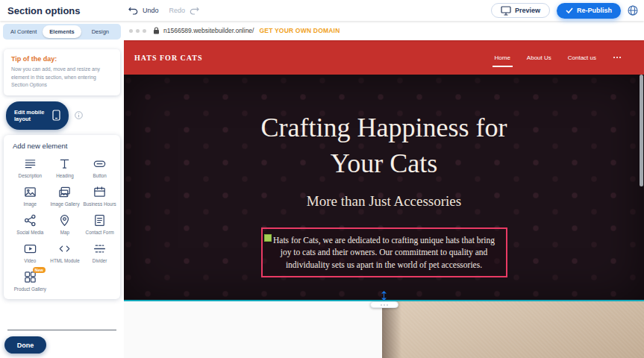 The height and width of the screenshot is (358, 644). Describe the element at coordinates (384, 252) in the screenshot. I see `hero-paragraph: Hats for Cats, we are dedicated to craft…` at that location.